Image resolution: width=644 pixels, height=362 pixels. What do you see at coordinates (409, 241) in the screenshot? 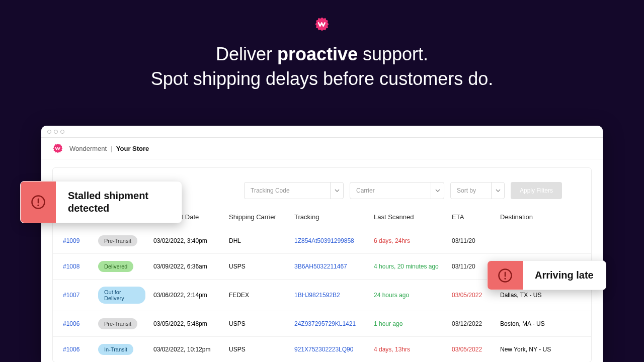
I see `last-scanned: 6 days, 24hrs` at bounding box center [409, 241].